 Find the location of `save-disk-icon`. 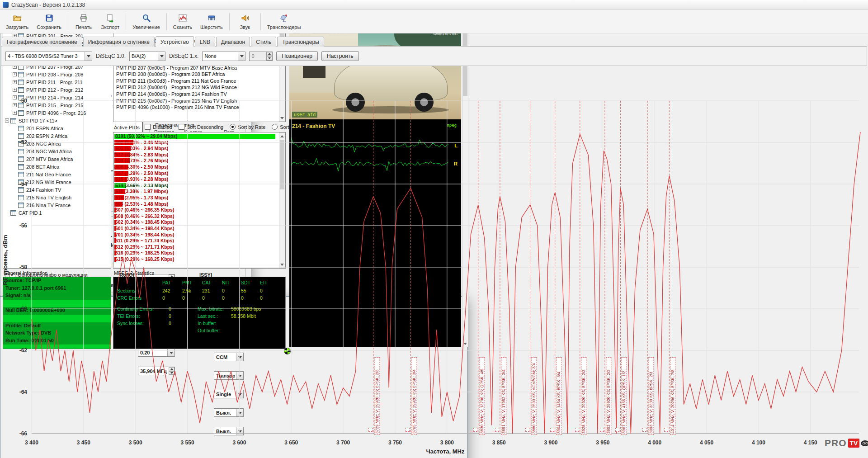

save-disk-icon is located at coordinates (49, 19).